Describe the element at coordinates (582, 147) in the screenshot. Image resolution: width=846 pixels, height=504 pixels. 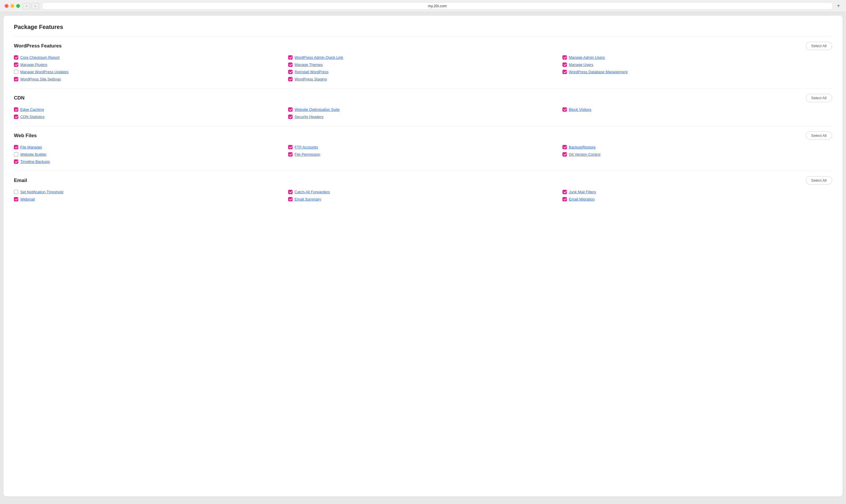
I see `feature-label: Backup/Restore` at that location.